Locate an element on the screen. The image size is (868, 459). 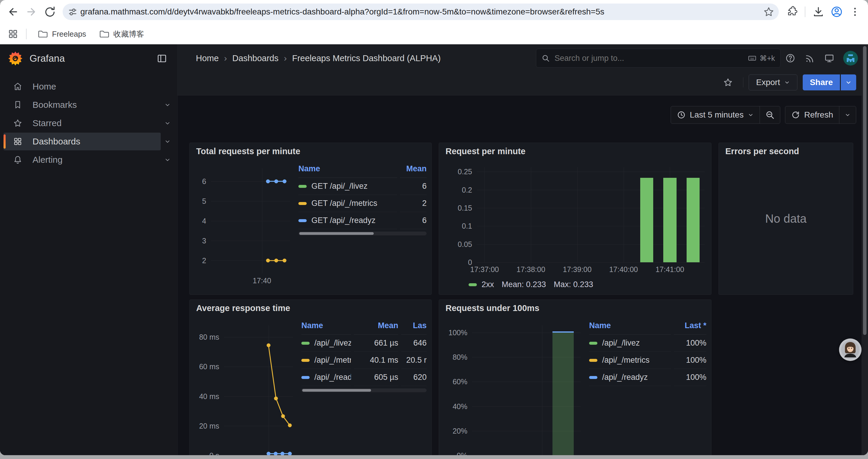
reload-button is located at coordinates (50, 12).